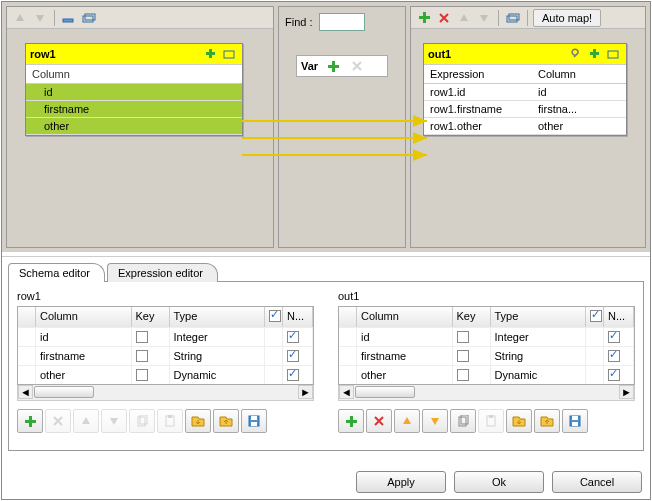 The width and height of the screenshot is (652, 501). I want to click on out-col-1: firstna..., so click(579, 110).